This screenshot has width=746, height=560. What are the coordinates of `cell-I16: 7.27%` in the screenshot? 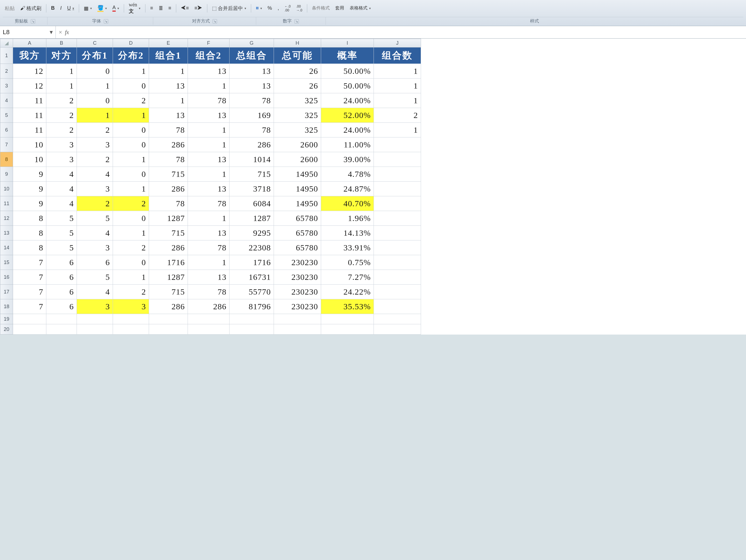 It's located at (347, 277).